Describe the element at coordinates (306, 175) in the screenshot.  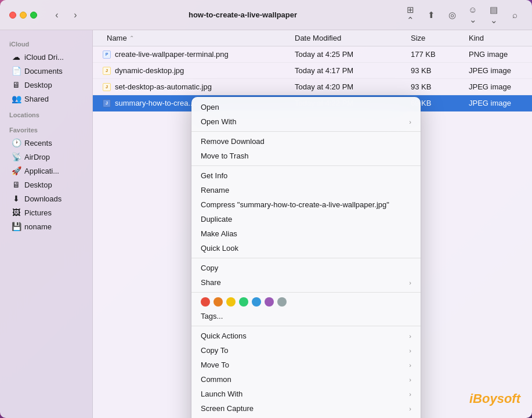
I see `ctx-get-info: Get Info` at that location.